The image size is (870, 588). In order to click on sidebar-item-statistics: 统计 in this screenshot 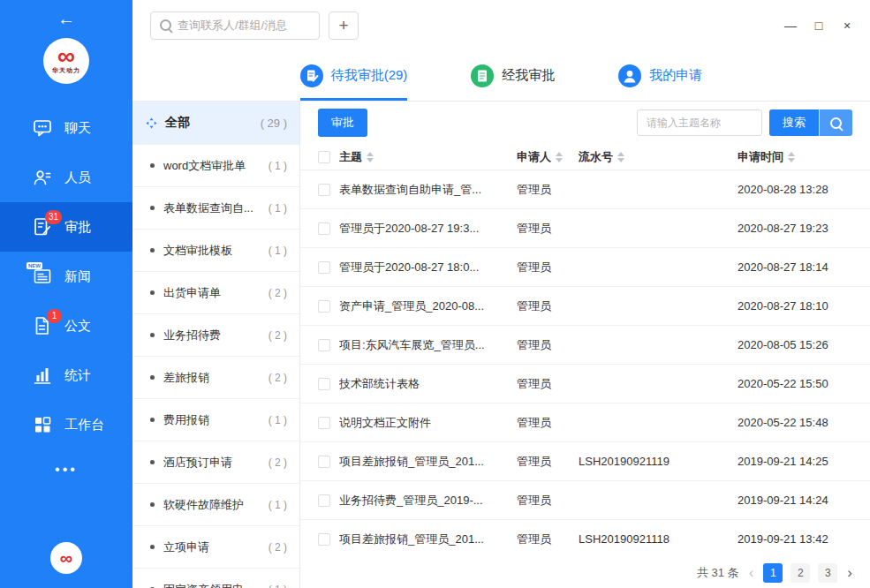, I will do `click(66, 375)`.